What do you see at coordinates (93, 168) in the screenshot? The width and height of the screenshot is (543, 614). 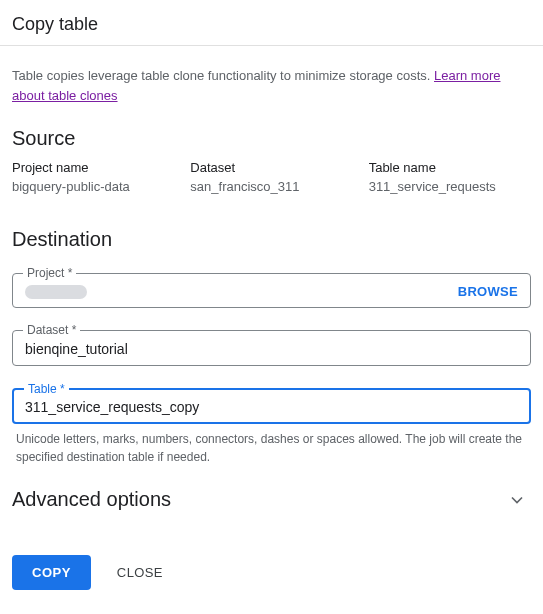 I see `source-project-label: Project name` at bounding box center [93, 168].